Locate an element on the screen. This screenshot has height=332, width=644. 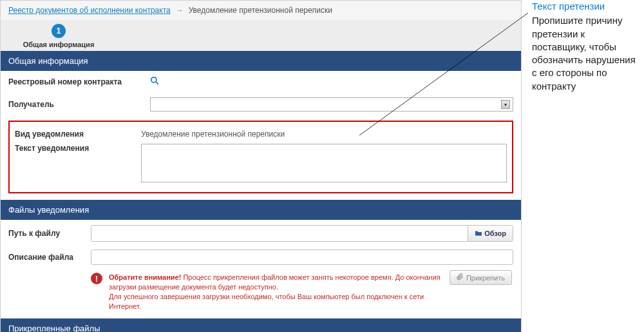
section-header-attached: Прикрепленные файлы is located at coordinates (261, 325).